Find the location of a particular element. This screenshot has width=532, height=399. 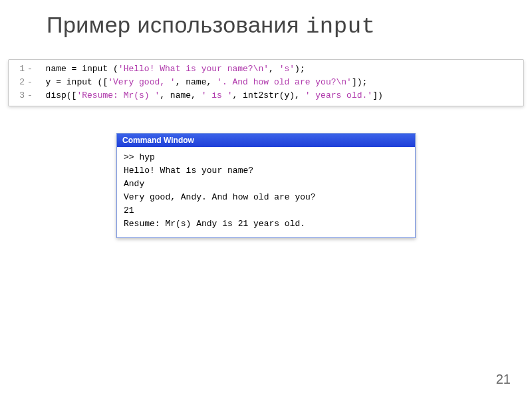

code-line: 1- name = input ('Hello! What is your na… is located at coordinates (266, 69).